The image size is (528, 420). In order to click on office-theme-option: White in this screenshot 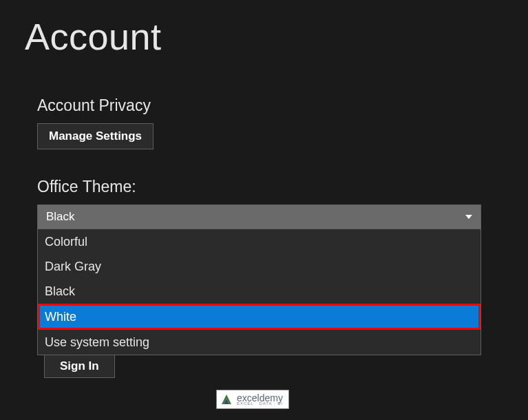, I will do `click(259, 317)`.